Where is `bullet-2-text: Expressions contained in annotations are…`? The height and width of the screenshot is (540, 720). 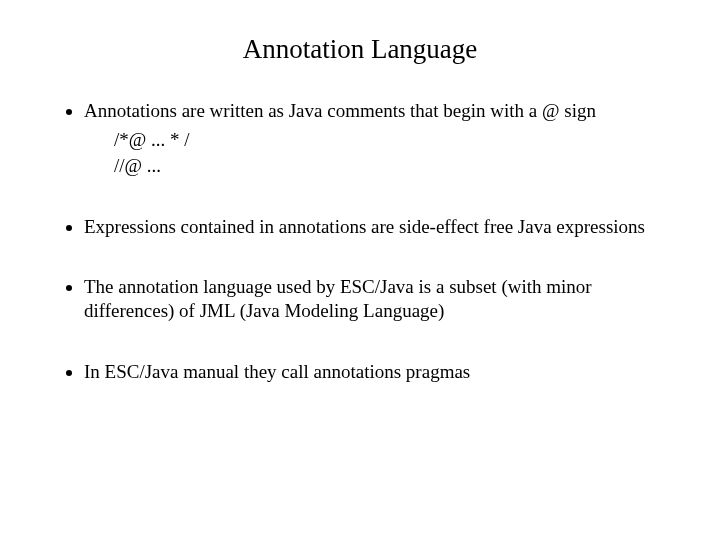 bullet-2-text: Expressions contained in annotations are… is located at coordinates (364, 226).